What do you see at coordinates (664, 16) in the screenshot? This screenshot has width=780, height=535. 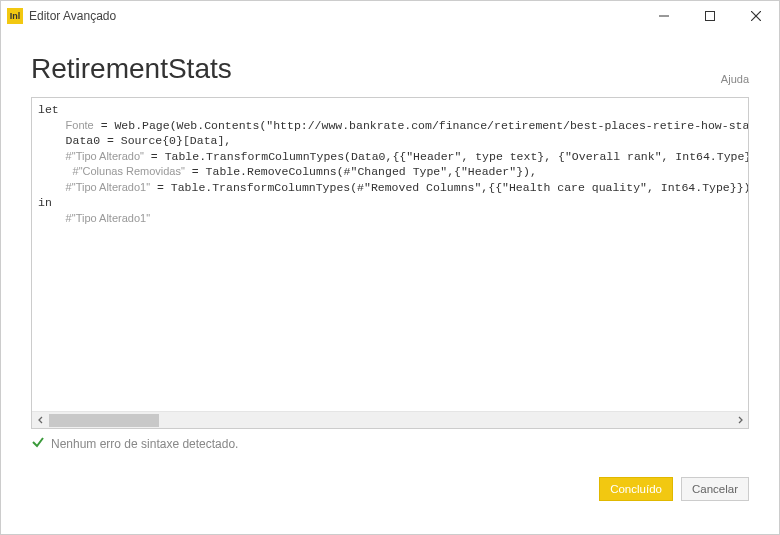 I see `minimize-button` at bounding box center [664, 16].